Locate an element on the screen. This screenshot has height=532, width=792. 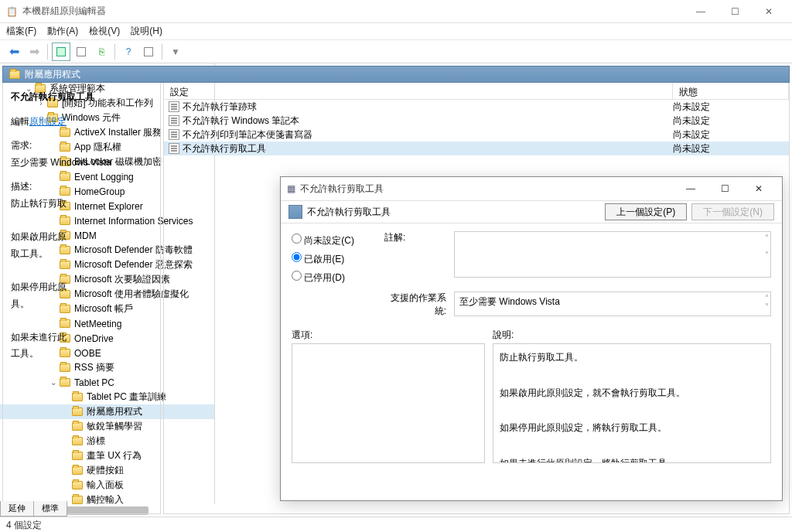
edit-policy-link: 原則設定 is located at coordinates (48, 121).